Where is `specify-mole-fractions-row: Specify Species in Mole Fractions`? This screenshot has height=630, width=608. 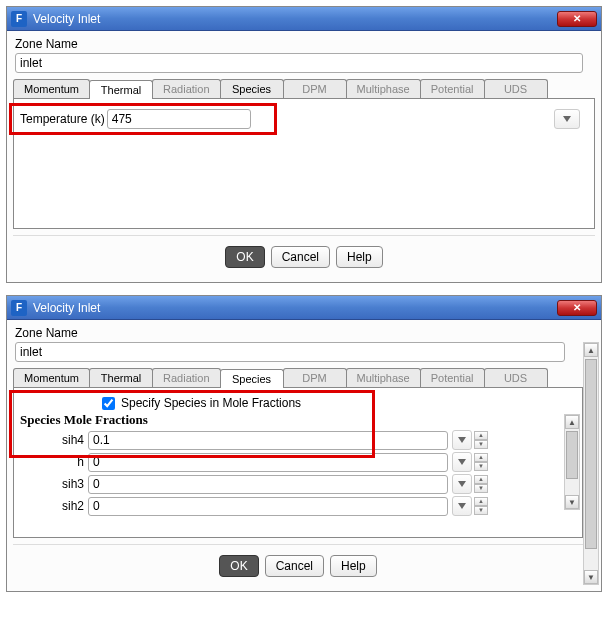 specify-mole-fractions-row: Specify Species in Mole Fractions is located at coordinates (341, 403).